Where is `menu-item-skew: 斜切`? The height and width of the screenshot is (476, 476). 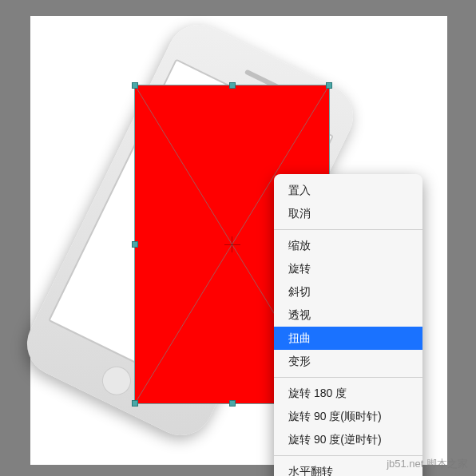 menu-item-skew: 斜切 is located at coordinates (348, 292).